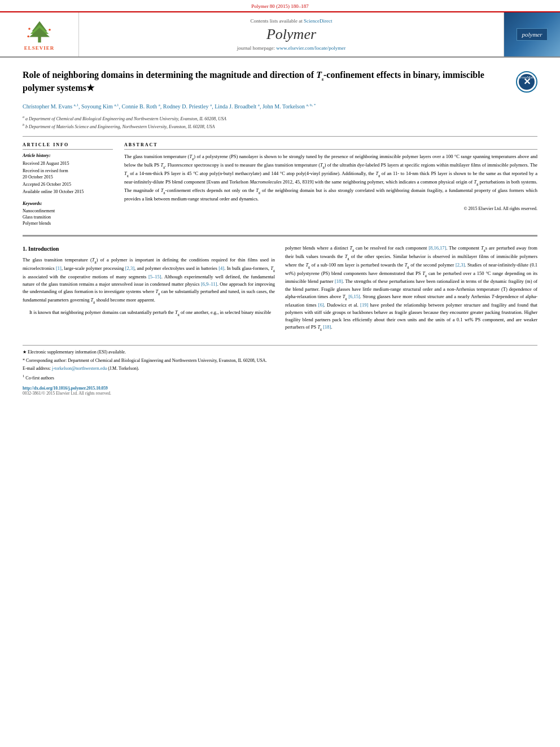 The height and width of the screenshot is (747, 560). Describe the element at coordinates (149, 313) in the screenshot. I see `intro-p2: It is known that neighboring polymer dom…` at that location.